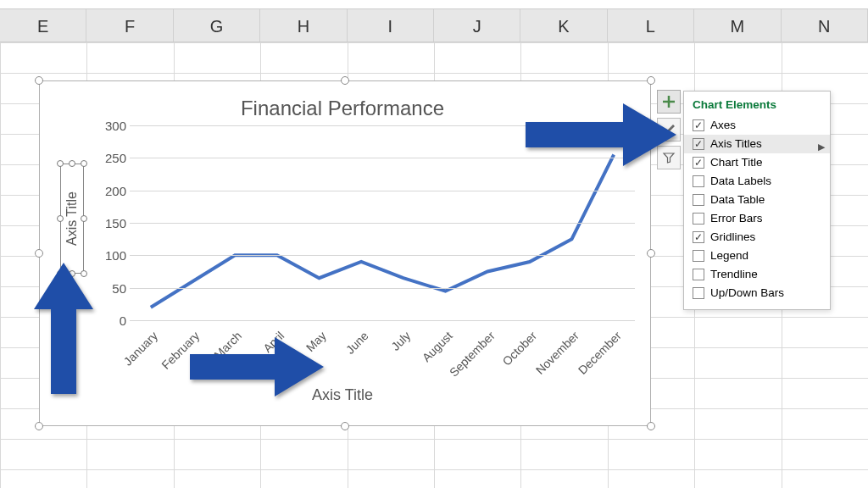 Image resolution: width=868 pixels, height=488 pixels. I want to click on chart-element-option: Data Labels, so click(757, 181).